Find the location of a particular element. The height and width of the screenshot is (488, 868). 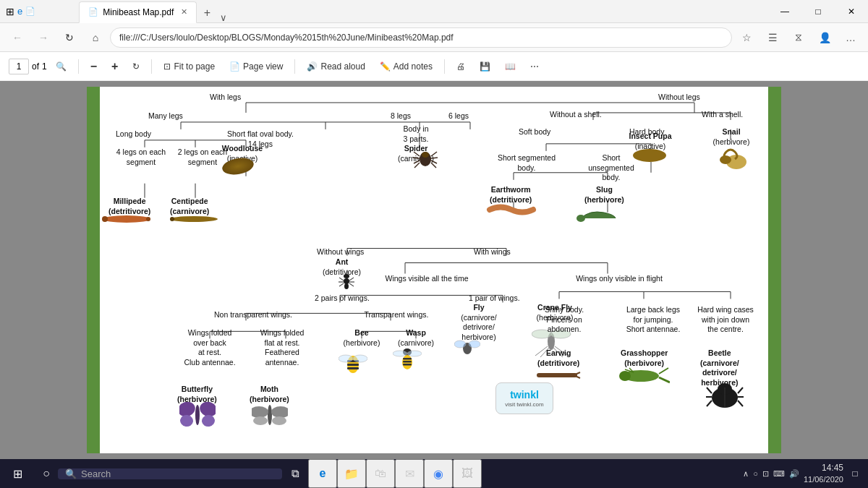

navbar: ← → ↻ ⌂ file:///C:/Users/loulo/Desktop/B… is located at coordinates (434, 38).